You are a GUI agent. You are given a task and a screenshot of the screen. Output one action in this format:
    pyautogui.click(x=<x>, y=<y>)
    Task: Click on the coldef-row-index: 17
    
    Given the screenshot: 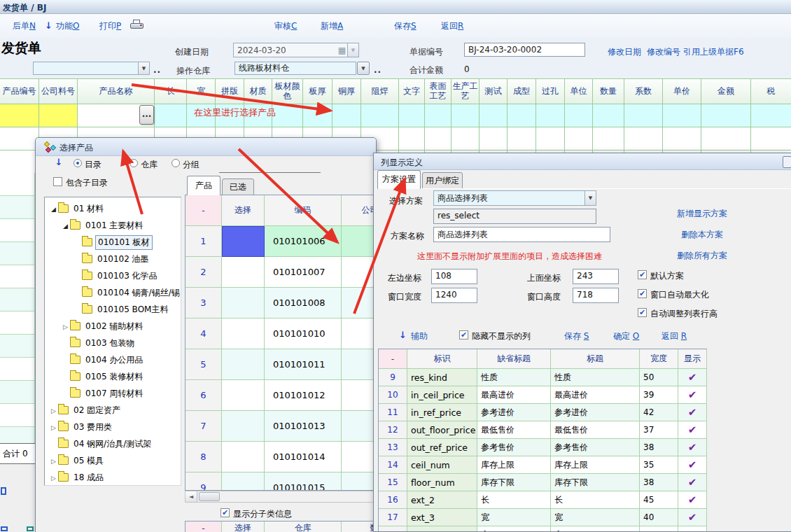 What is the action you would take?
    pyautogui.click(x=393, y=518)
    